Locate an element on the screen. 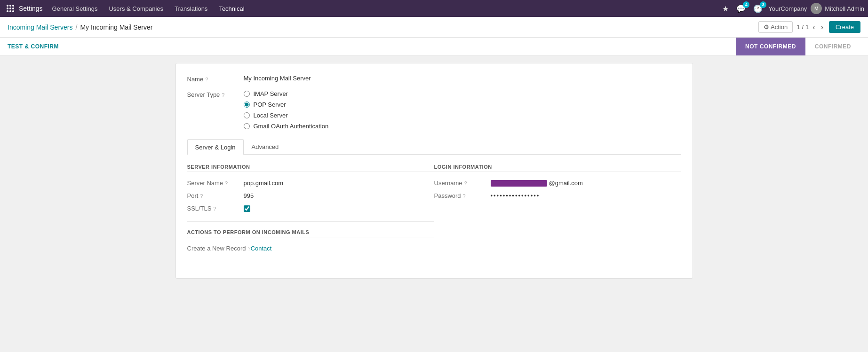  ssl-tls-help: ? is located at coordinates (215, 209).